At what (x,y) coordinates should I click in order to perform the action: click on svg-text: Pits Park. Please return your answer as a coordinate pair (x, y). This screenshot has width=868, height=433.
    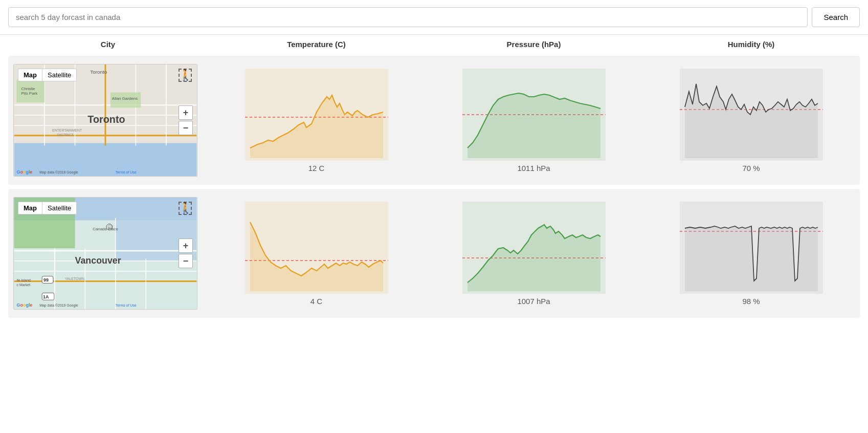
    Looking at the image, I should click on (30, 93).